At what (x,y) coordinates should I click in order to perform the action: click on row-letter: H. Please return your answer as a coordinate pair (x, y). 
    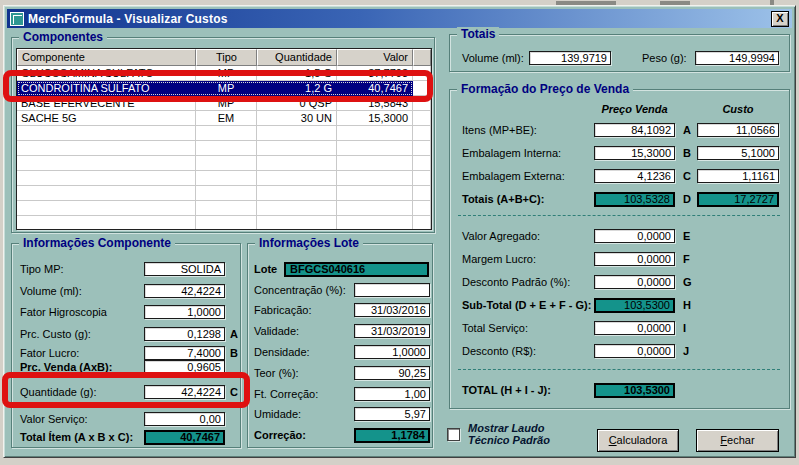
    Looking at the image, I should click on (687, 305).